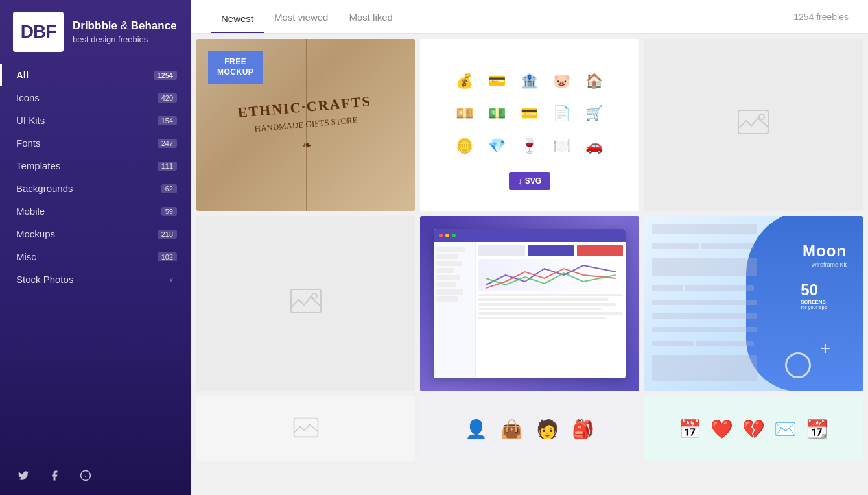 This screenshot has width=868, height=495. What do you see at coordinates (583, 429) in the screenshot?
I see `icon-bag2: 🎒` at bounding box center [583, 429].